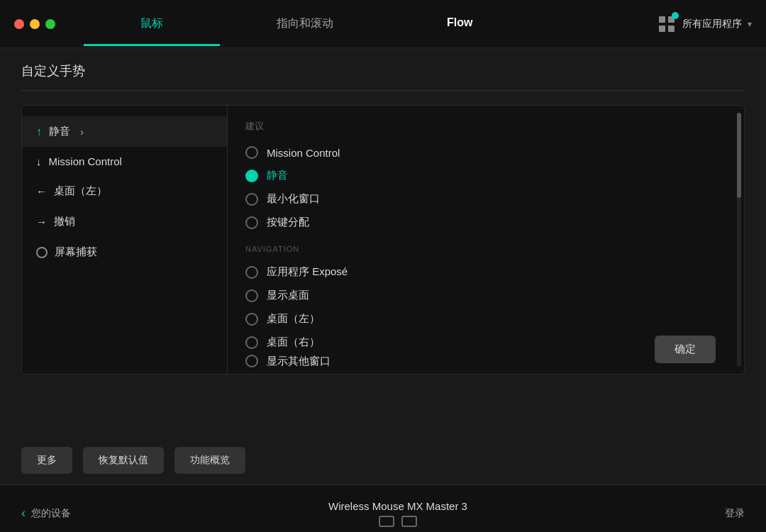 This screenshot has width=766, height=532. Describe the element at coordinates (47, 460) in the screenshot. I see `more-button: 更多` at that location.